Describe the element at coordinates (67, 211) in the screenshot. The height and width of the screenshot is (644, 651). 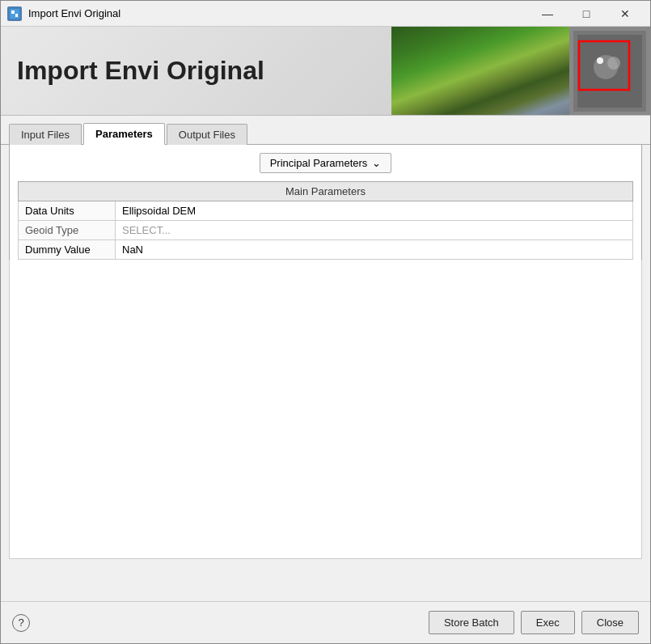
I see `row-label-data-units: Data Units` at that location.